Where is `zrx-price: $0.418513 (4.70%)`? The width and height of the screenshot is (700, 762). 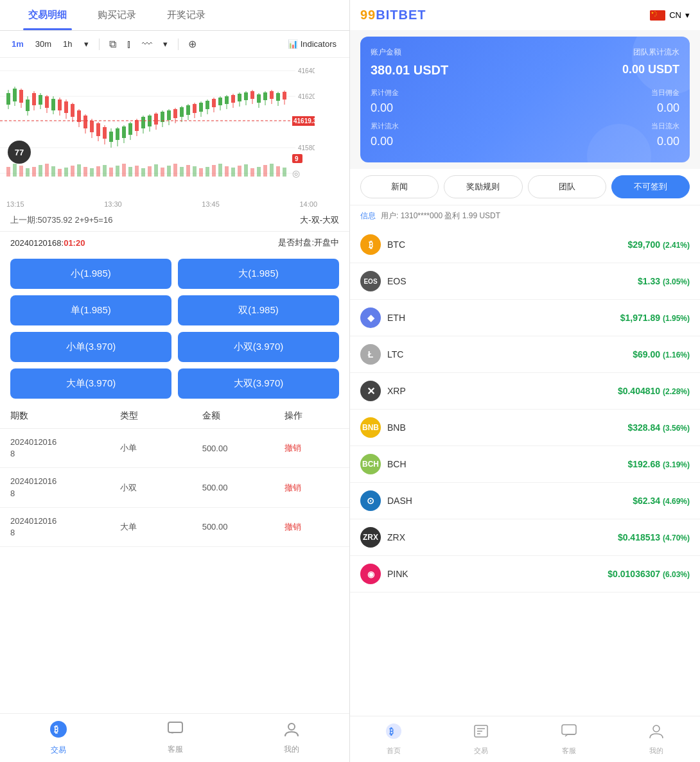
zrx-price: $0.418513 (4.70%) is located at coordinates (654, 537).